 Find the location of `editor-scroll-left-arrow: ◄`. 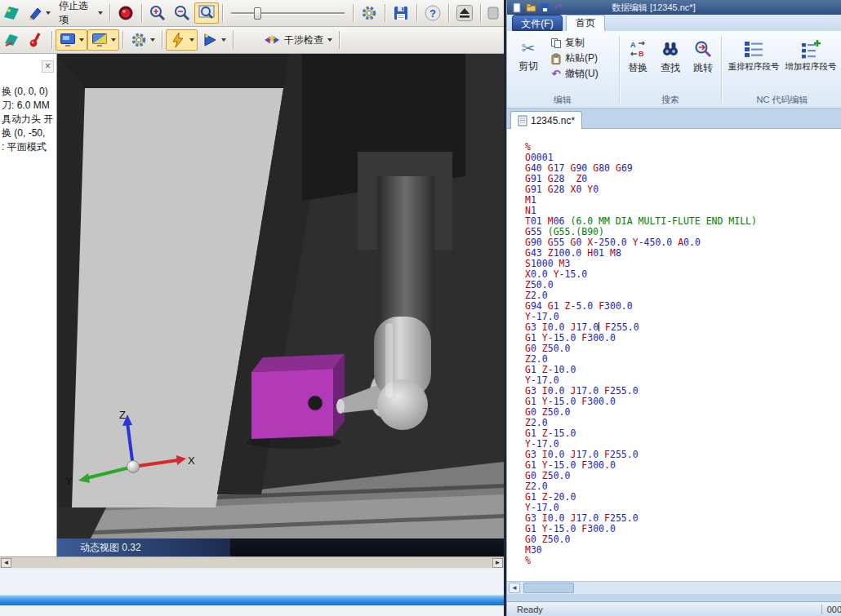

editor-scroll-left-arrow: ◄ is located at coordinates (514, 587).